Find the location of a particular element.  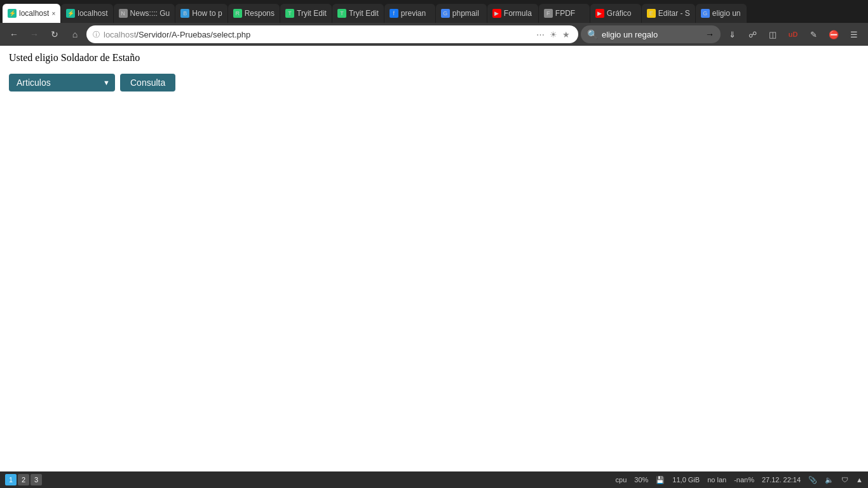

address-text: localhost/Servidor/A-Pruebas/select.php is located at coordinates (317, 34).